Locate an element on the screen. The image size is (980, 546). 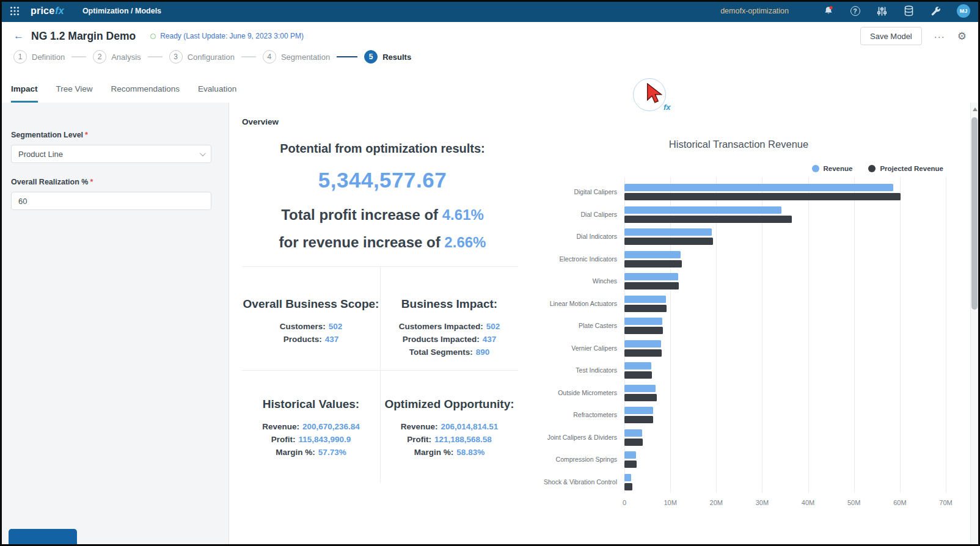
potential-value: 5,344,577.67 is located at coordinates (382, 180).